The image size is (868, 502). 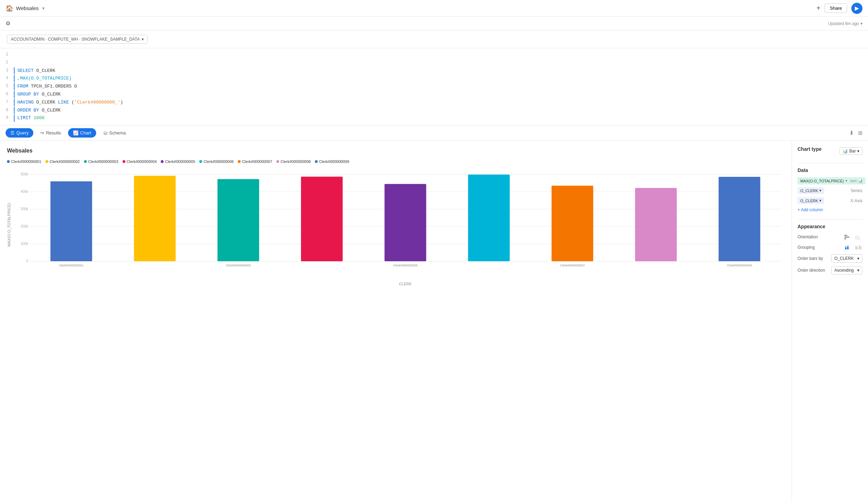 I want to click on svg-text: Clerk#000000009, so click(x=740, y=265).